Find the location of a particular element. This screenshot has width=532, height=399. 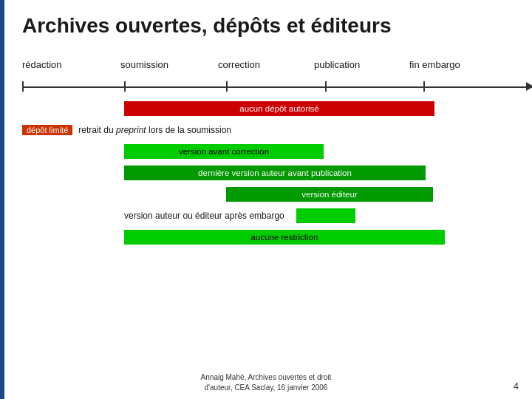

page-number: 4 is located at coordinates (516, 386).